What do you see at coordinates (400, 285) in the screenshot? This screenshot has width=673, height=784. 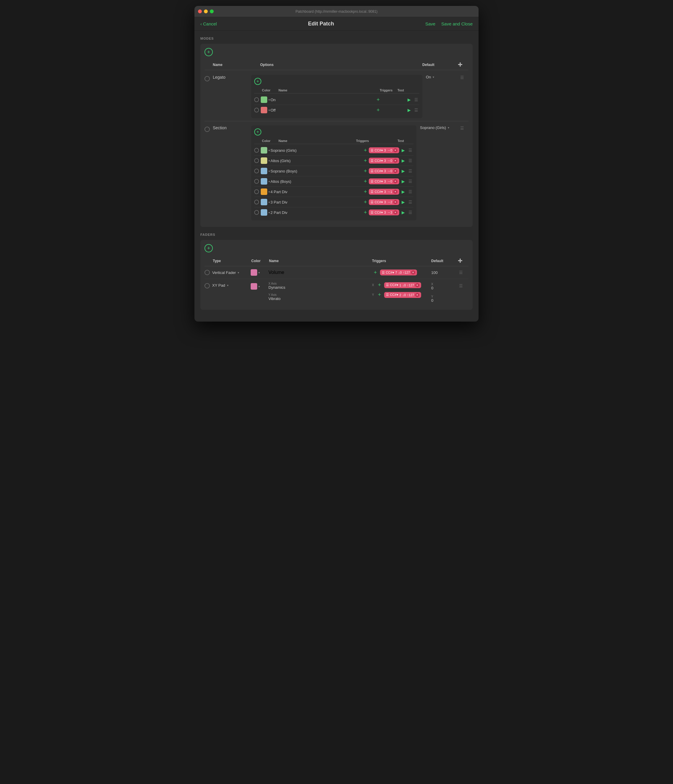 I see `dyn-num: 1` at bounding box center [400, 285].